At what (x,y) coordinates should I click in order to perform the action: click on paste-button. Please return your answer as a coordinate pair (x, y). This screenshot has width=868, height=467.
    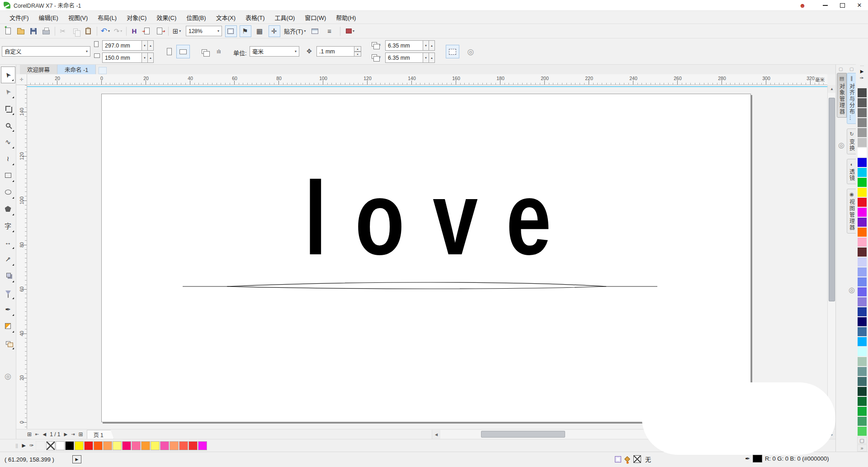
    Looking at the image, I should click on (89, 31).